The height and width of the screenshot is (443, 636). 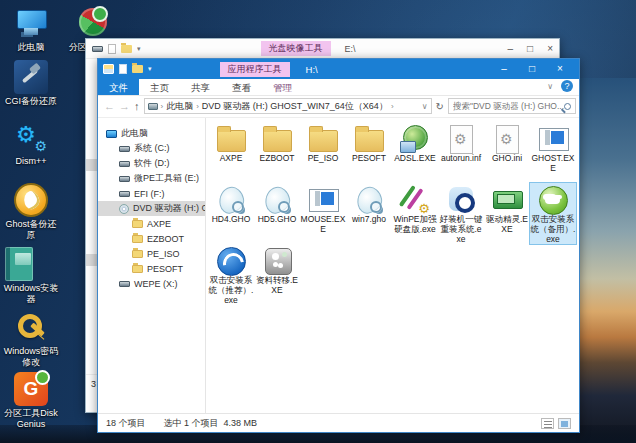 I want to click on sidebar-item-WEPE-(X:): WEPE (X:), so click(x=152, y=284).